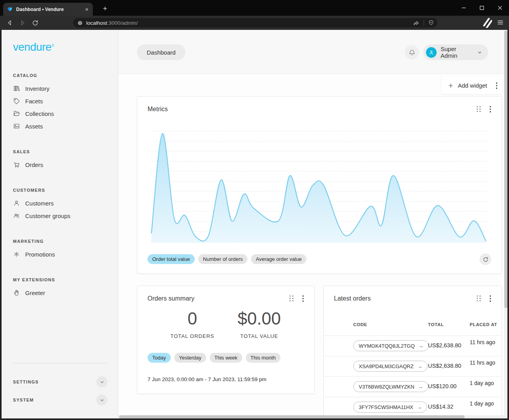  I want to click on latest-orders-table: CODETOTALPLACED ATWYMGK4TQQ8JL2TGQ→US$2,…, so click(413, 350).